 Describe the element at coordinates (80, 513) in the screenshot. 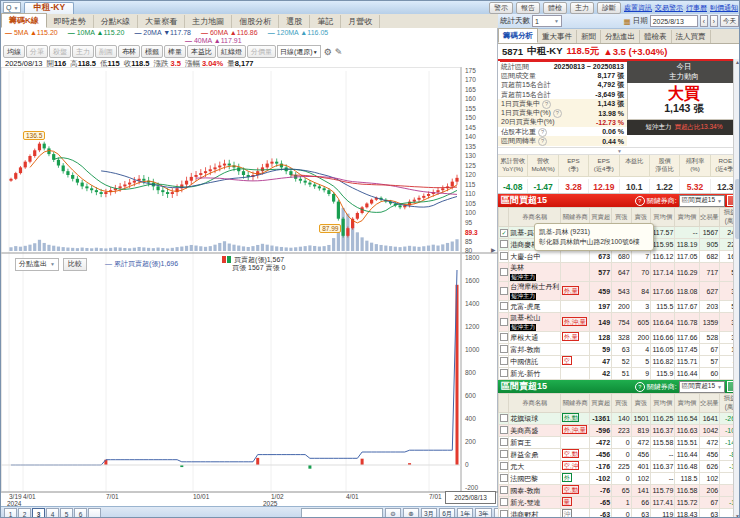

I see `page-button-6: 6` at that location.